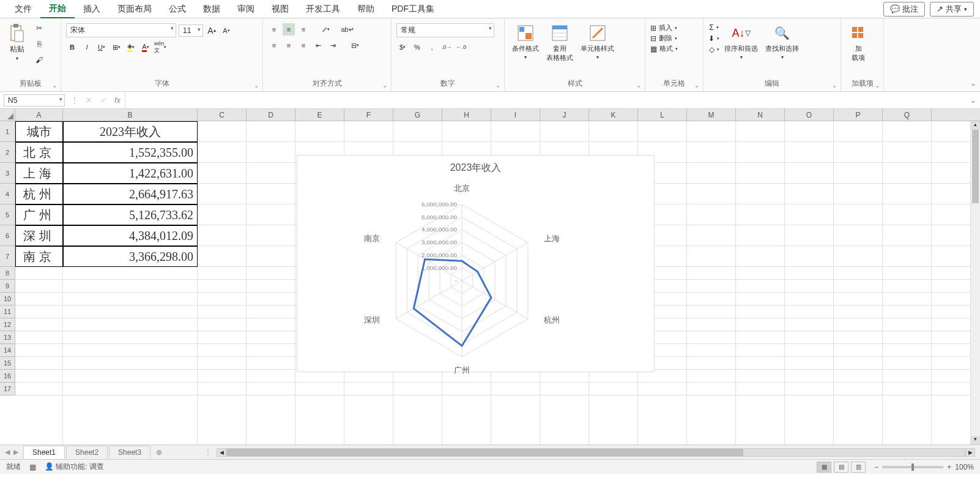 The width and height of the screenshot is (980, 491). What do you see at coordinates (467, 115) in the screenshot?
I see `column-header: H` at bounding box center [467, 115].